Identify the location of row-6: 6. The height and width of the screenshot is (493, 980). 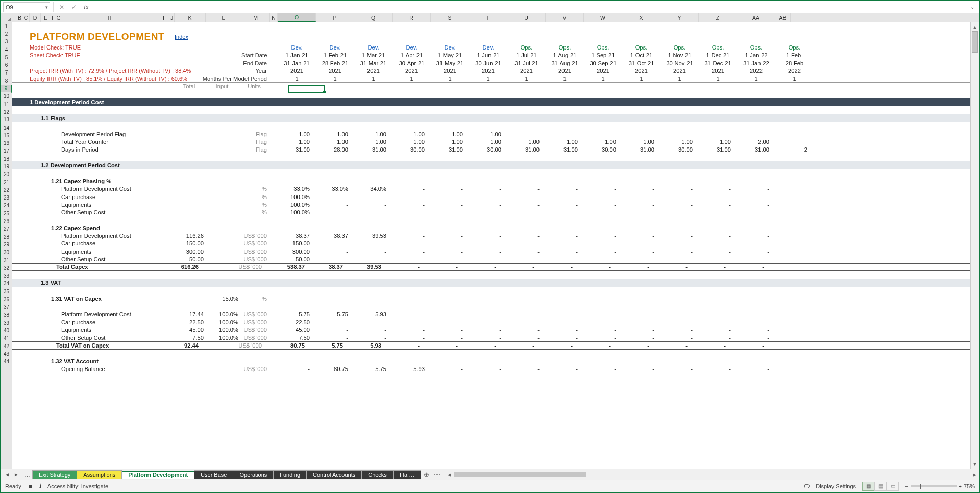
(6, 65).